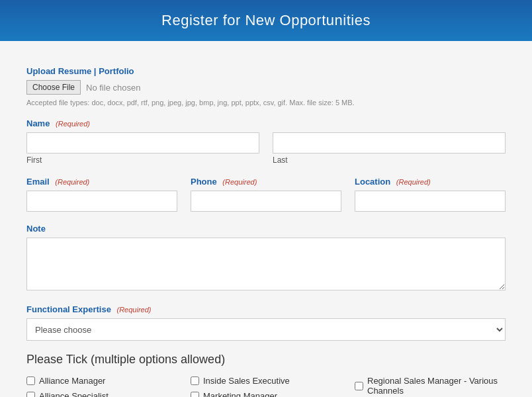  I want to click on checkbox-alliance-specialist: Alliance Specialist, so click(102, 394).